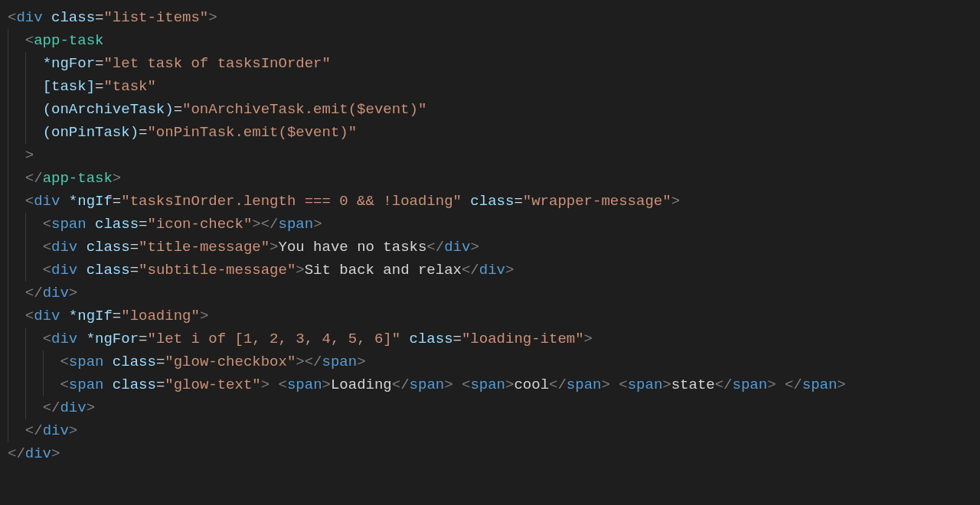 The width and height of the screenshot is (980, 505). Describe the element at coordinates (161, 316) in the screenshot. I see `code-token: "loading"` at that location.